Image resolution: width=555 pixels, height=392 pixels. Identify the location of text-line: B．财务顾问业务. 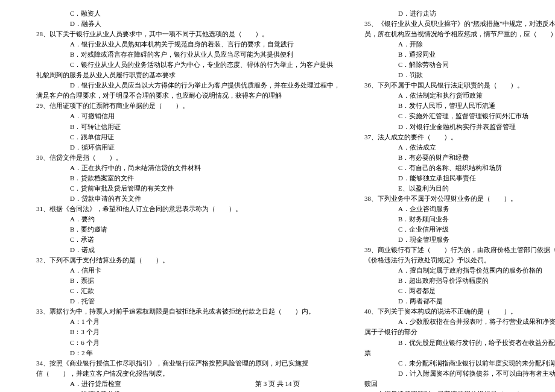
(460, 220).